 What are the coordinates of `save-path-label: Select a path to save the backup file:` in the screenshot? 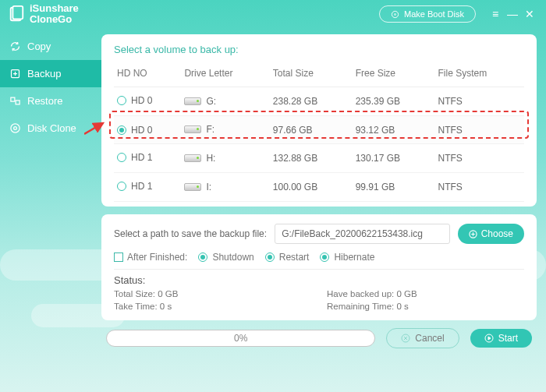 It's located at (190, 234).